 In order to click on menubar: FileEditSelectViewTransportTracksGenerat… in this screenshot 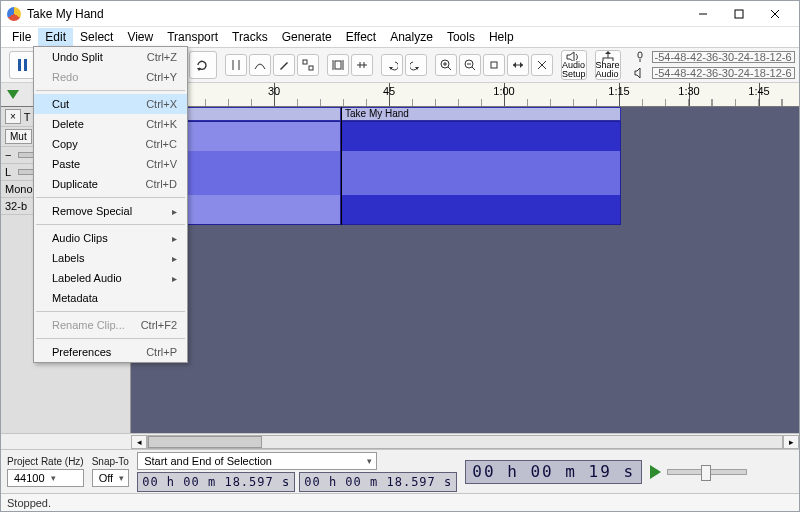, I will do `click(400, 37)`.